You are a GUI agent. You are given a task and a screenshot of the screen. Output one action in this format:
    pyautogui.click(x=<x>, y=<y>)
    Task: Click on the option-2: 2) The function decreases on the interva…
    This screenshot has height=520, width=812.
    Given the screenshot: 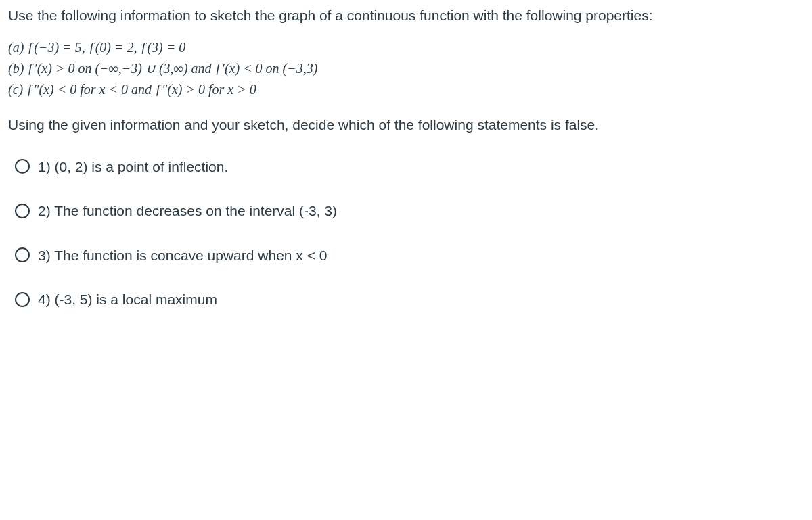 What is the action you would take?
    pyautogui.click(x=409, y=211)
    